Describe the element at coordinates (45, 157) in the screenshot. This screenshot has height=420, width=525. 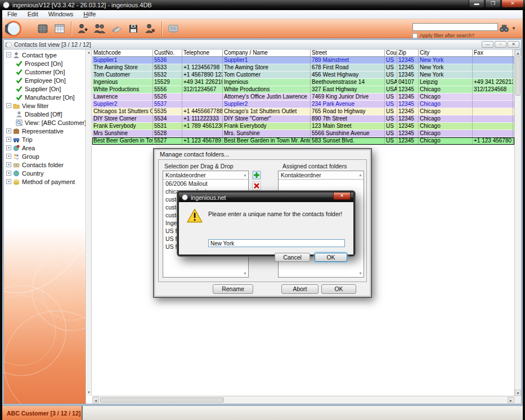
I see `tree-item: +Group` at that location.